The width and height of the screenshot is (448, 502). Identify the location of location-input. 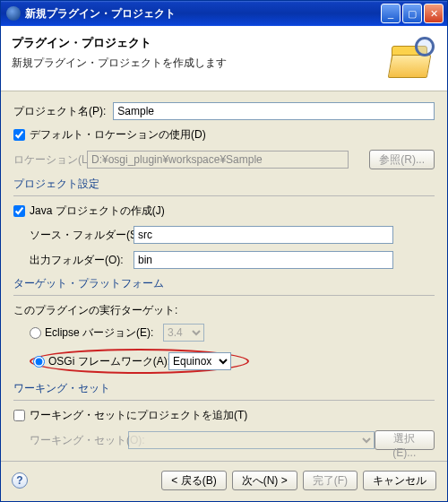
(218, 160).